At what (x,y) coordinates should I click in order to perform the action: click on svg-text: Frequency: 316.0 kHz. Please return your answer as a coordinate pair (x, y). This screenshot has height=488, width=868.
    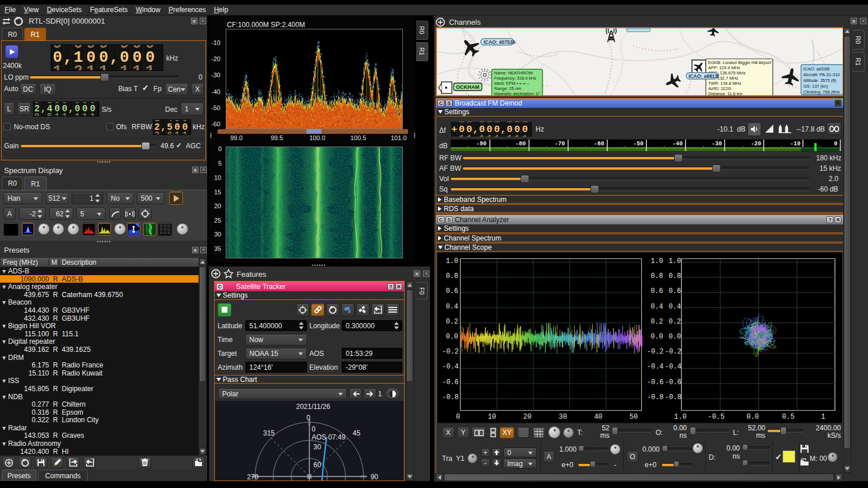
    Looking at the image, I should click on (515, 78).